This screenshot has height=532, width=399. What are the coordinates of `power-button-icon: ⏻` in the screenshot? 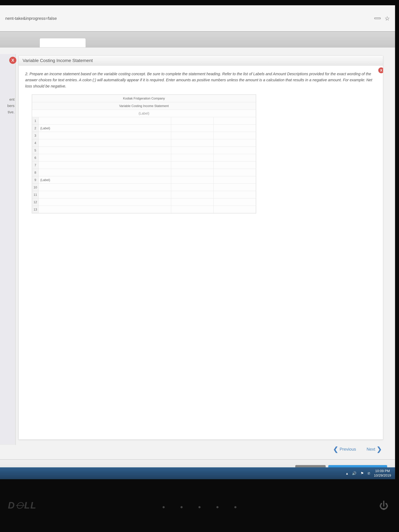 It's located at (384, 506).